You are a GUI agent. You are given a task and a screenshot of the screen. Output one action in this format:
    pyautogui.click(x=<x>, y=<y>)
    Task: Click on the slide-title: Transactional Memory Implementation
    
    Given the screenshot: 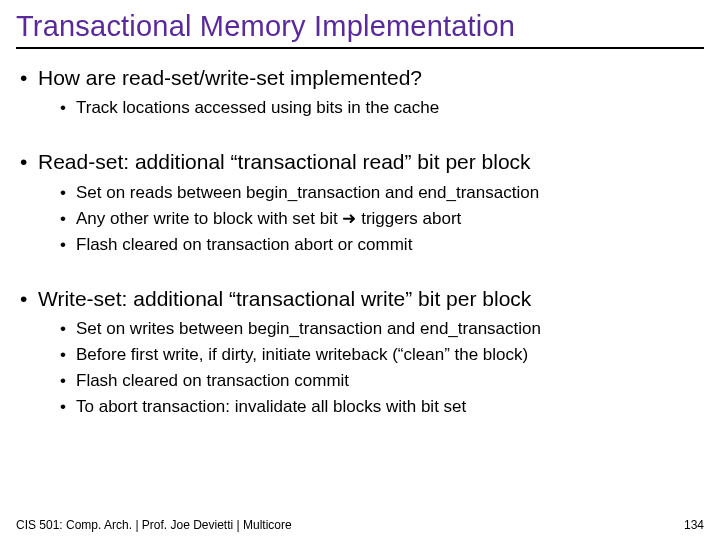 What is the action you would take?
    pyautogui.click(x=360, y=30)
    